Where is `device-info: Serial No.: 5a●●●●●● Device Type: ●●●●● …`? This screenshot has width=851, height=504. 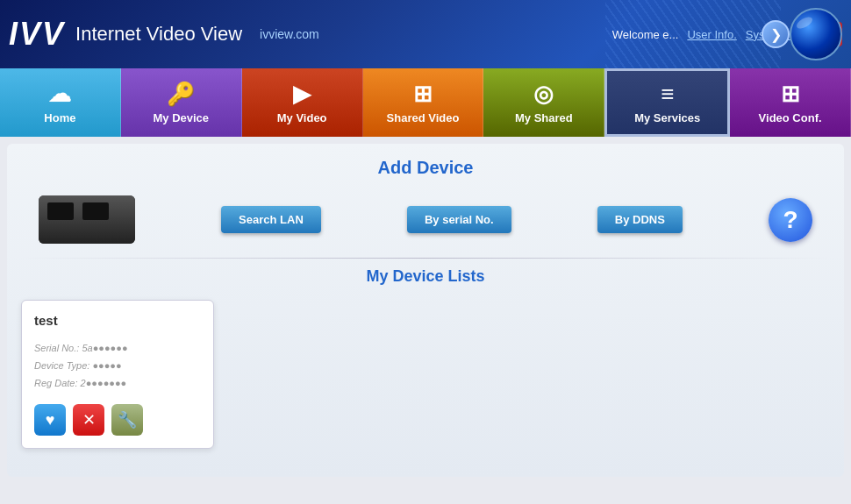 device-info: Serial No.: 5a●●●●●● Device Type: ●●●●● … is located at coordinates (118, 366).